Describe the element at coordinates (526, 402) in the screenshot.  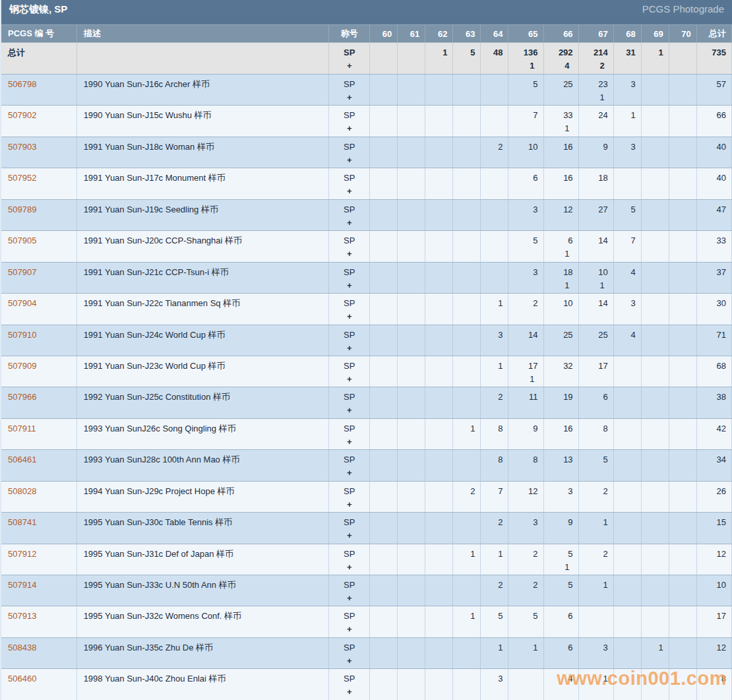
I see `grade-65-cell: 11` at that location.